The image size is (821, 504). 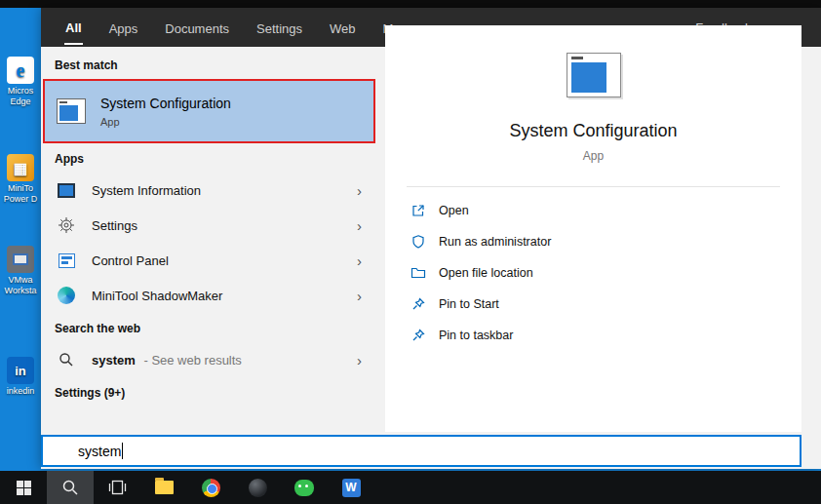 I want to click on settings-gear-icon, so click(x=66, y=225).